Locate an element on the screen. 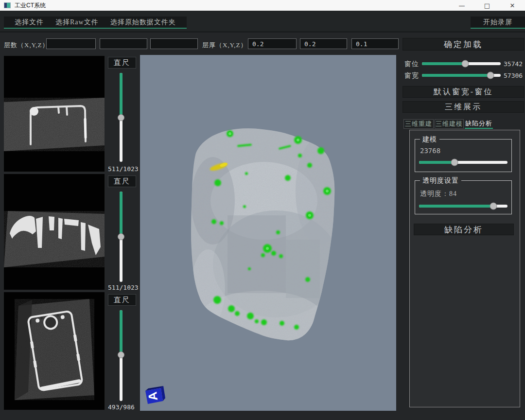 The image size is (525, 420). ruler-text-2: 直尺 is located at coordinates (122, 182).